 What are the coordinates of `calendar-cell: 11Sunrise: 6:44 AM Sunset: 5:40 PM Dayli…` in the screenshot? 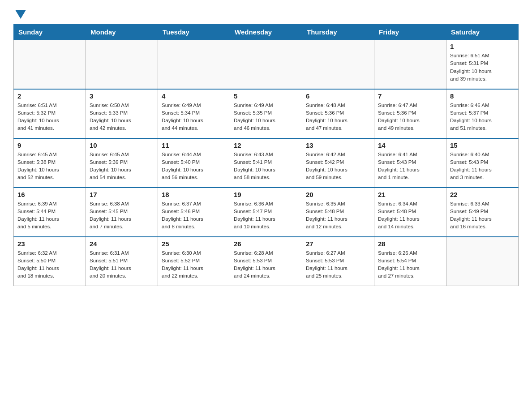 It's located at (194, 163).